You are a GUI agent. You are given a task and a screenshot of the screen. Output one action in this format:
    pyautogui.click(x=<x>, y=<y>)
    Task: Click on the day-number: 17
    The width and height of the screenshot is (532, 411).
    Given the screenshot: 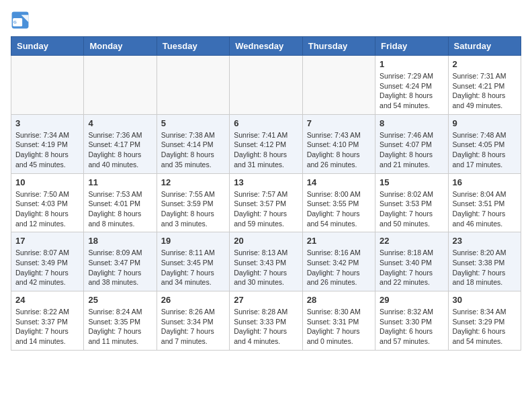 What is the action you would take?
    pyautogui.click(x=47, y=240)
    